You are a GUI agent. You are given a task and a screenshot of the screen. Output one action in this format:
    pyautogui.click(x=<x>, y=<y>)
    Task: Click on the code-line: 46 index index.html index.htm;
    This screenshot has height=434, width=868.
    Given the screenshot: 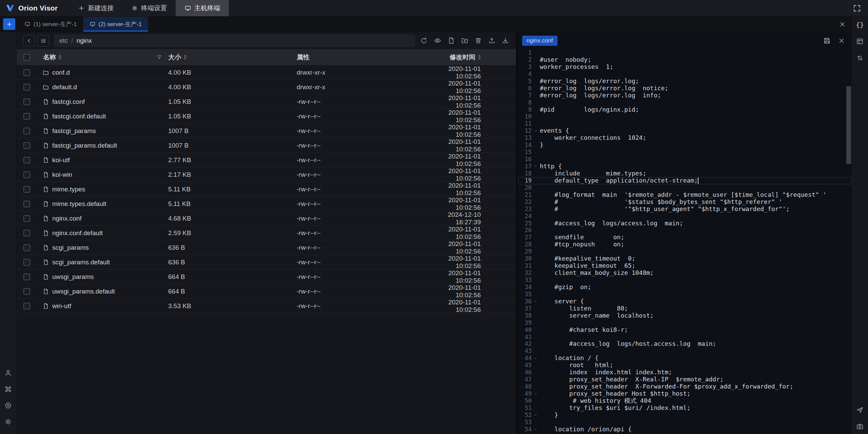 What is the action you would take?
    pyautogui.click(x=685, y=373)
    